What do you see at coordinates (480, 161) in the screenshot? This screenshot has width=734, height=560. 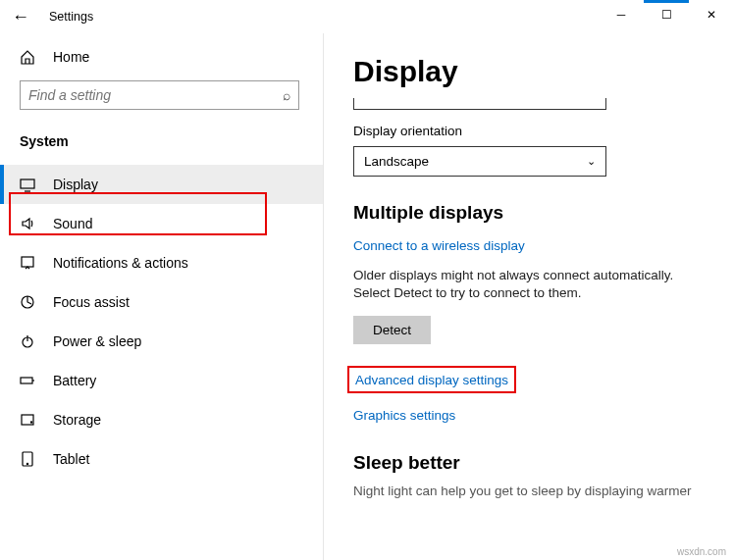 I see `orientation-dropdown: Landscape ⌄` at bounding box center [480, 161].